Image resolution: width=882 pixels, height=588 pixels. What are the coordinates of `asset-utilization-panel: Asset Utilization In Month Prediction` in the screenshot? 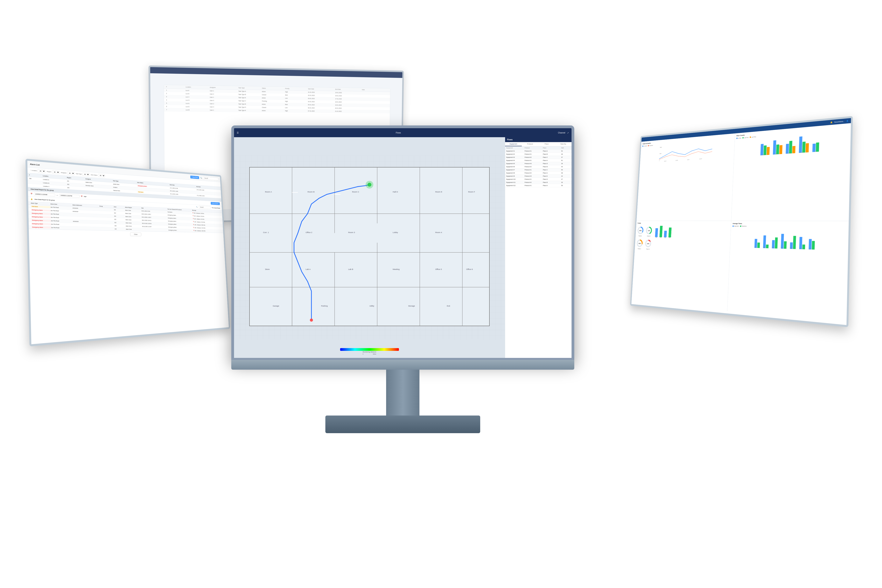 It's located at (686, 177).